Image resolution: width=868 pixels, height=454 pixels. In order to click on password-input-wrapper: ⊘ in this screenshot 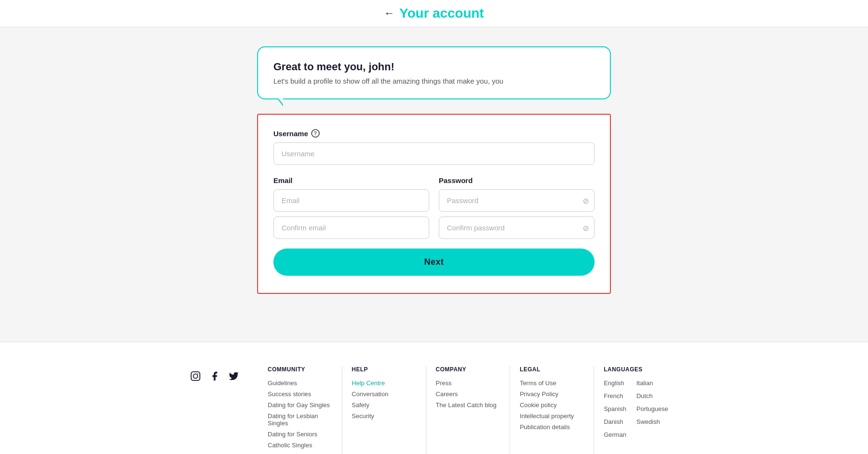, I will do `click(517, 201)`.